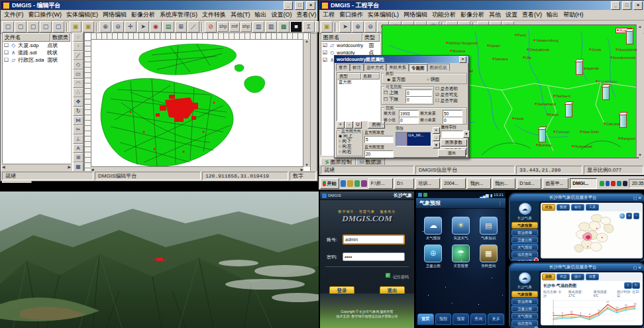 The width and height of the screenshot is (644, 328). Describe the element at coordinates (636, 216) in the screenshot. I see `zoom-out-icon: −` at that location.